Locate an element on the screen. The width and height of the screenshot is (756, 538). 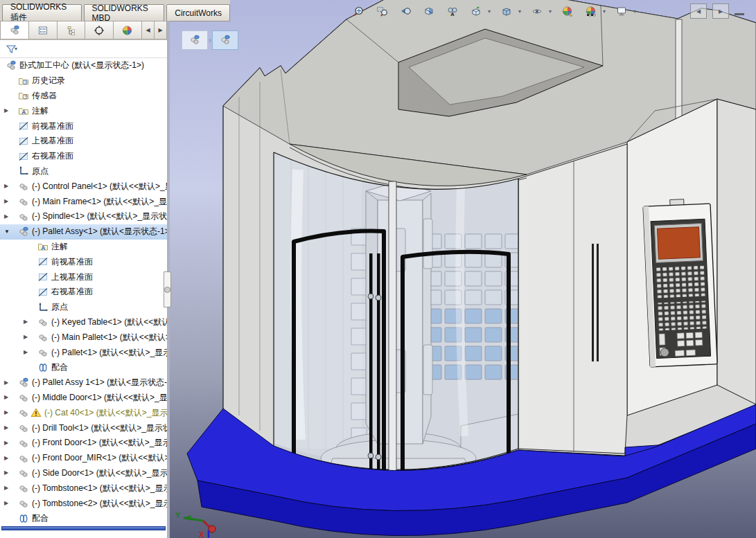
tree-item-label: (-) Drill Tool<1> (默认<<默认>_显示状态 1>) is located at coordinates (100, 428).